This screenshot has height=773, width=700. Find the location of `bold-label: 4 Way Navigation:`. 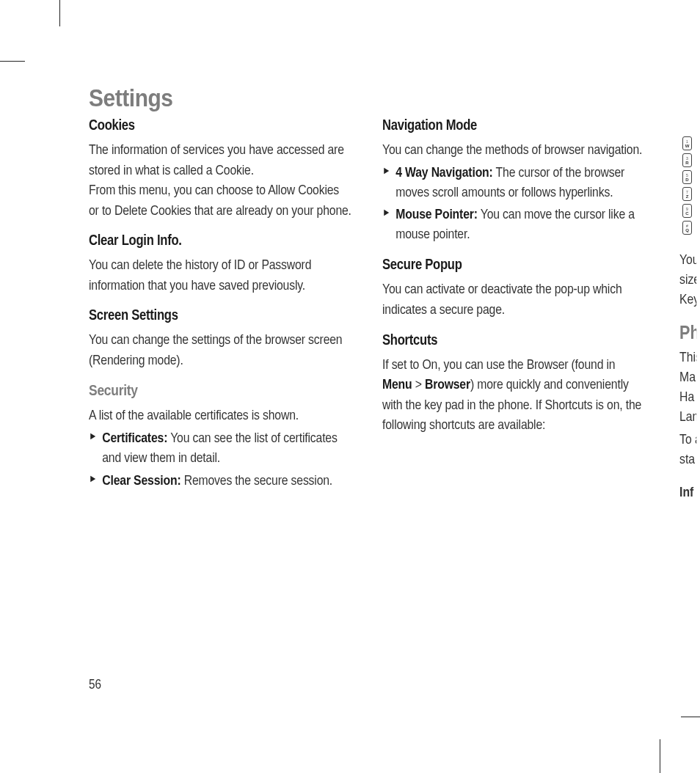

bold-label: 4 Way Navigation: is located at coordinates (444, 172).